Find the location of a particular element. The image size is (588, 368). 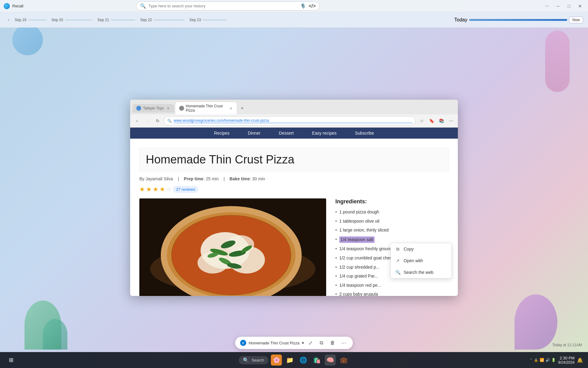

tray-icon-1: ⌃ is located at coordinates (531, 360).